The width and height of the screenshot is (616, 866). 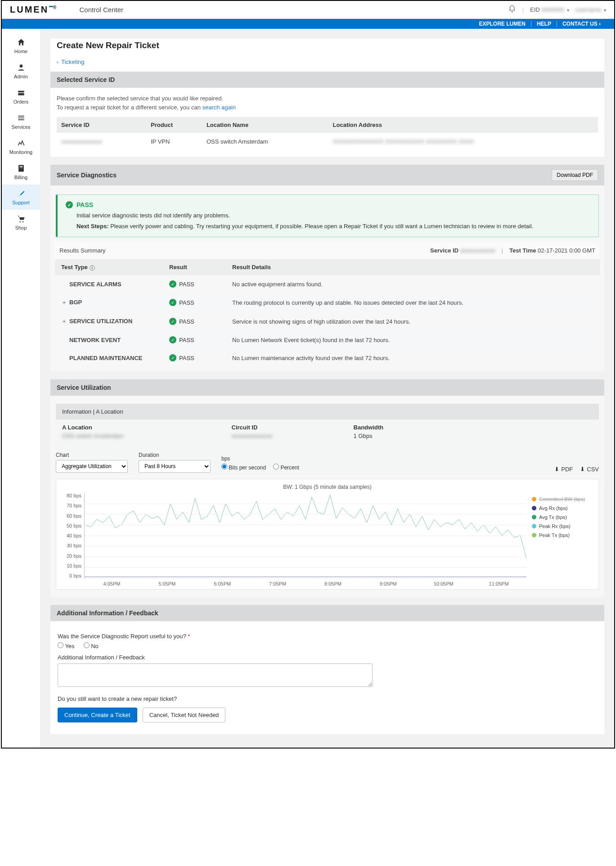 What do you see at coordinates (575, 175) in the screenshot?
I see `download-pdf-button: Download PDF` at bounding box center [575, 175].